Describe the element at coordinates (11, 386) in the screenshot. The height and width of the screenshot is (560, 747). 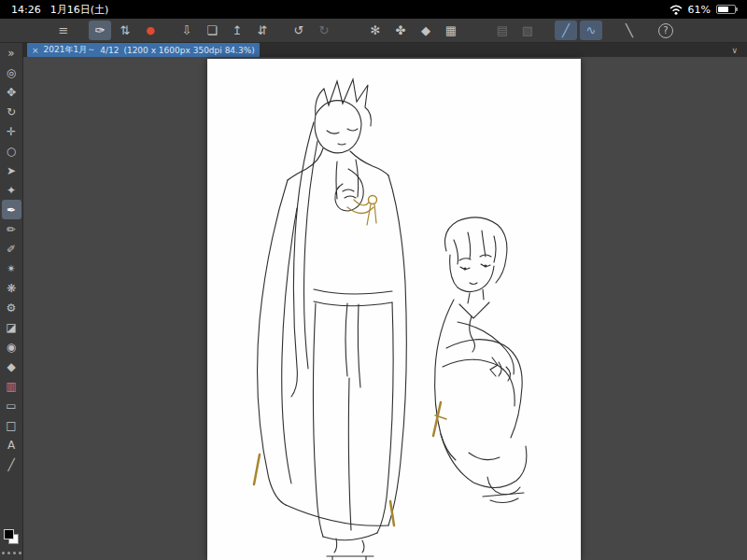
I see `colormix-tool-icon: ▥` at that location.